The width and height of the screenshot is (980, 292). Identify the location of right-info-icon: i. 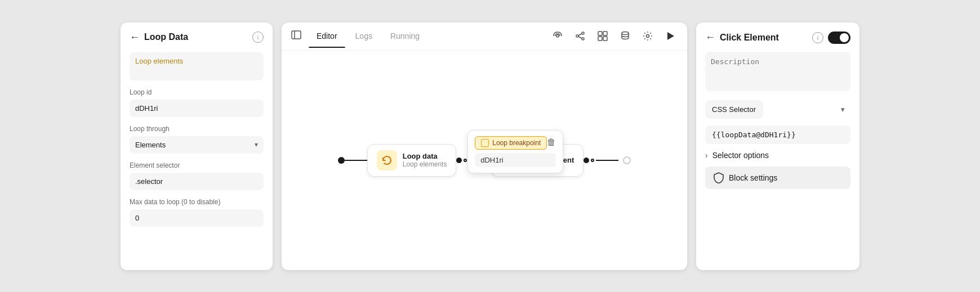
(818, 38).